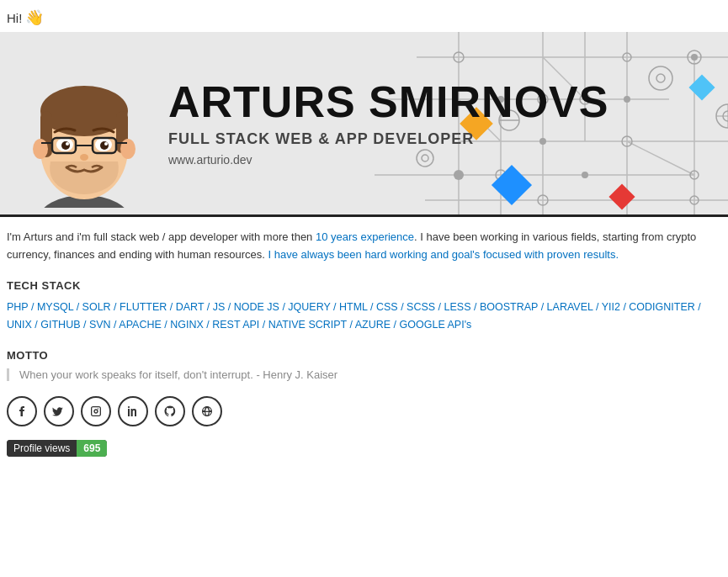 The image size is (728, 577). Describe the element at coordinates (207, 411) in the screenshot. I see `globe-icon` at that location.